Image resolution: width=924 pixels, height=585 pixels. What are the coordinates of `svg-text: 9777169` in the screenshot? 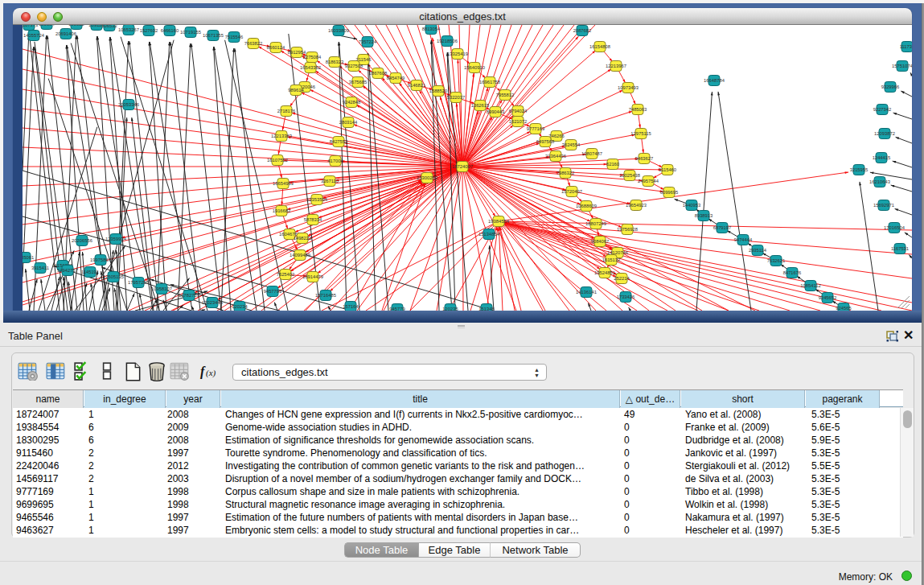 It's located at (536, 129).